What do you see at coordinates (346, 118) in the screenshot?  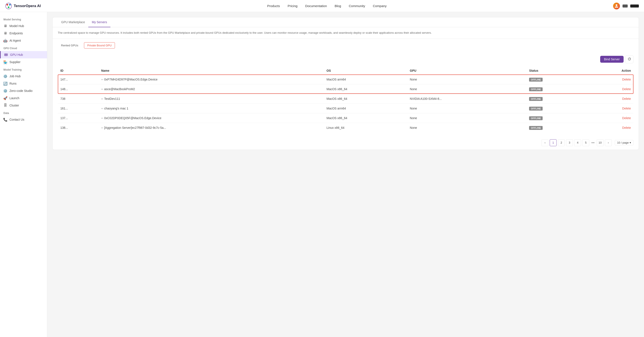 I see `table-row: 137... ✏0xC02DP0DEQ05F@MacOS.Edge.Device…` at bounding box center [346, 118].